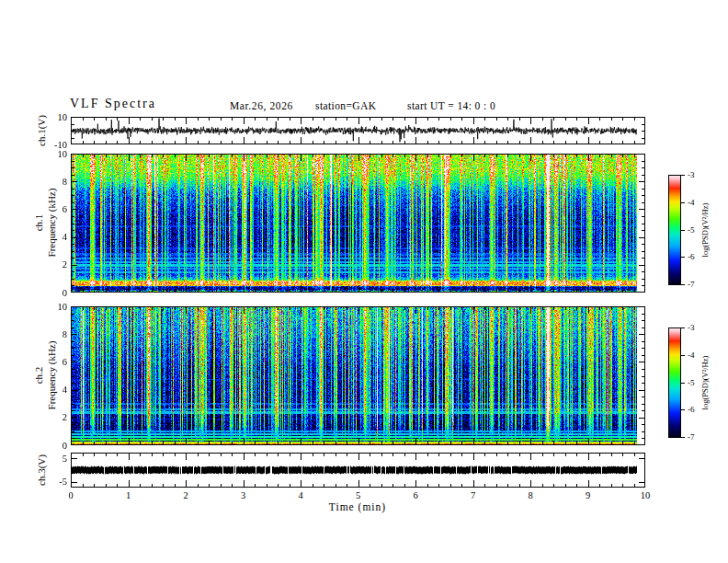 The image size is (728, 563). I want to click on x-tick-label: 10, so click(645, 495).